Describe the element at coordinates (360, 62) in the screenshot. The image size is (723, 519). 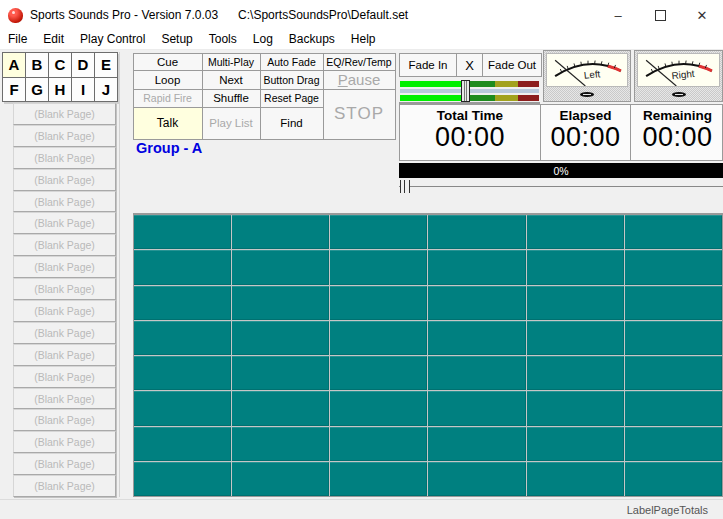
I see `eq-rev-temp-button: EQ/Rev/Temp` at that location.